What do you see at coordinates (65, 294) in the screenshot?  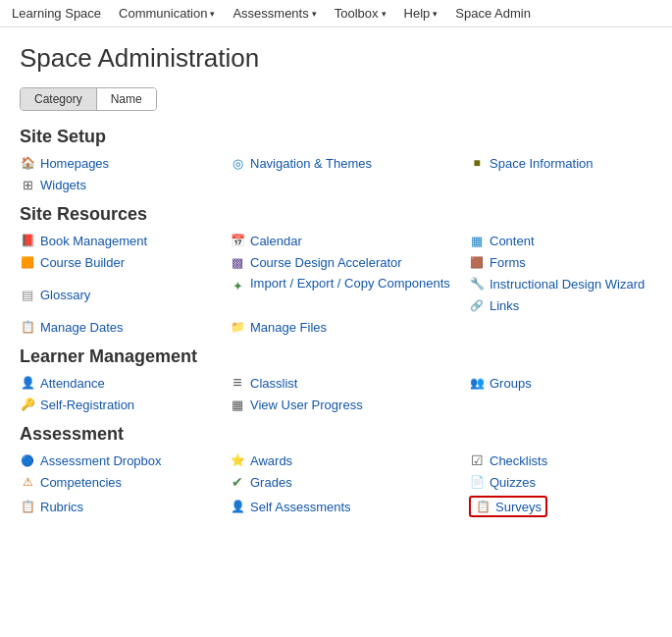 I see `glossary-link: Glossary` at bounding box center [65, 294].